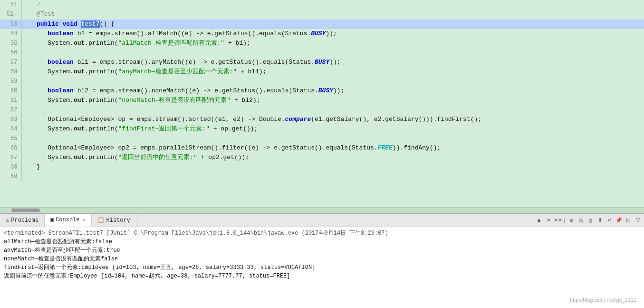 Image resolution: width=644 pixels, height=308 pixels. What do you see at coordinates (10, 158) in the screenshot?
I see `line-number: 67` at bounding box center [10, 158].